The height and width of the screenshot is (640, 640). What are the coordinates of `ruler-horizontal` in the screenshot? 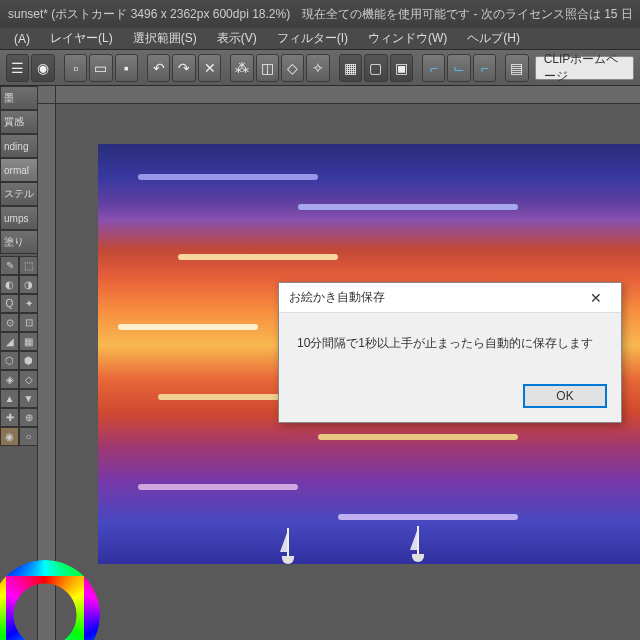 It's located at (348, 95).